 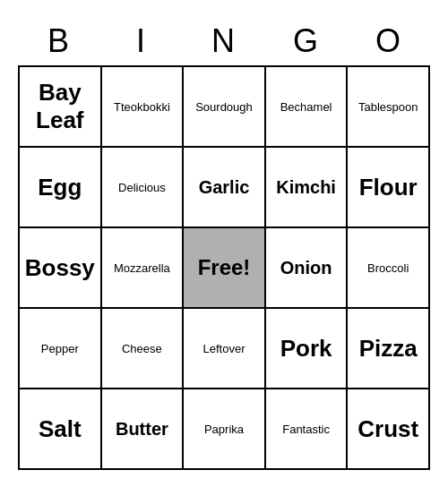 I want to click on header-letter: O, so click(x=389, y=41).